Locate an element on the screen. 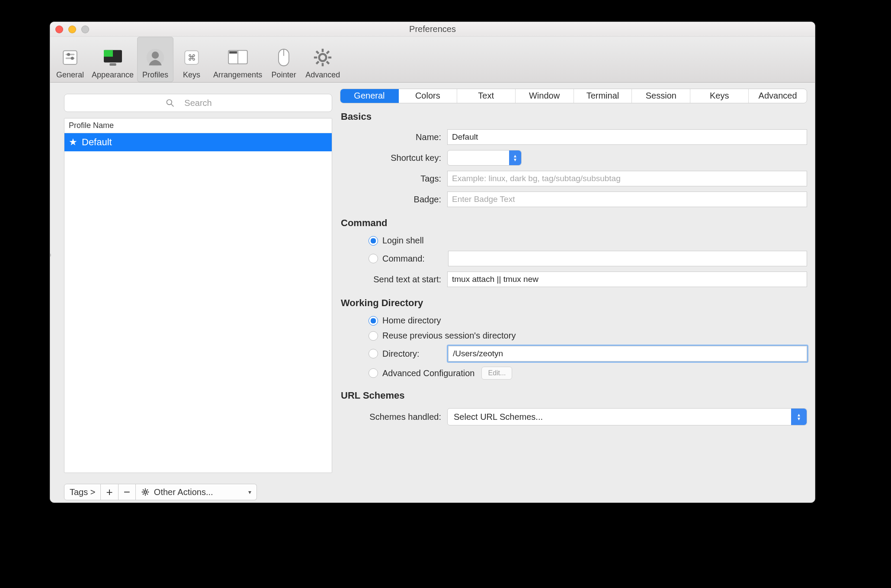 Image resolution: width=891 pixels, height=588 pixels. schemes-label: Schemes handled: is located at coordinates (394, 417).